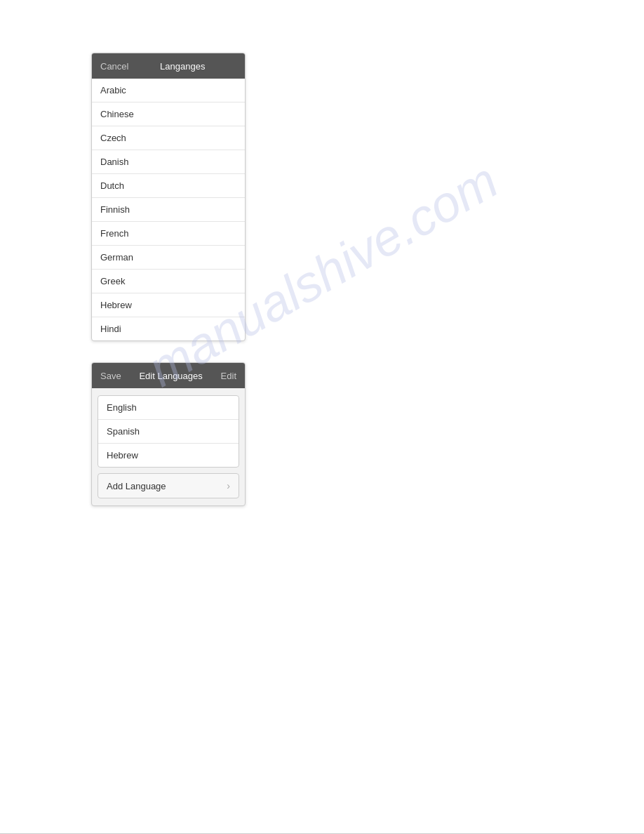 This screenshot has width=644, height=834. I want to click on edit-button: Edit, so click(229, 376).